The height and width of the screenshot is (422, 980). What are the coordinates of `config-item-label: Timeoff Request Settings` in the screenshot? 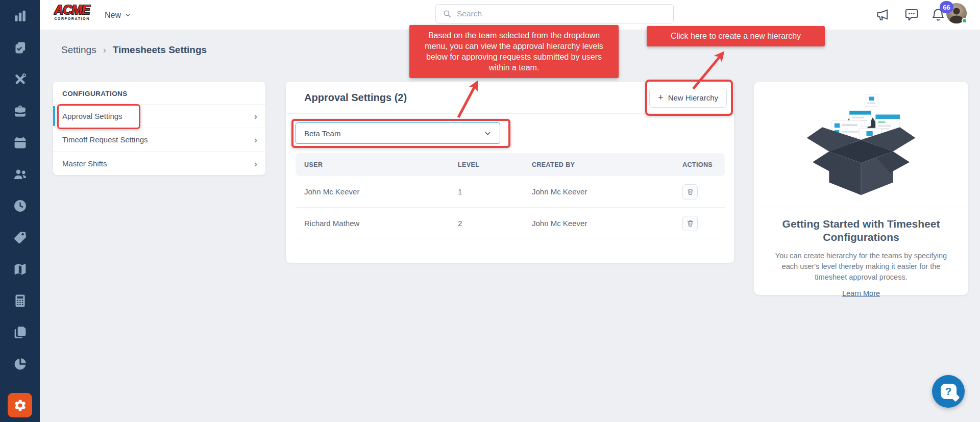 It's located at (105, 140).